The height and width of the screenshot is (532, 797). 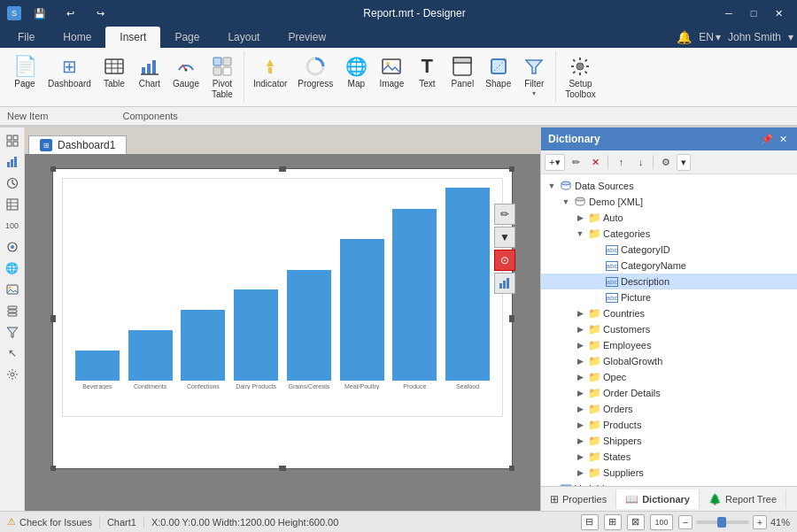 I want to click on zoom-in-btn: +, so click(x=760, y=522).